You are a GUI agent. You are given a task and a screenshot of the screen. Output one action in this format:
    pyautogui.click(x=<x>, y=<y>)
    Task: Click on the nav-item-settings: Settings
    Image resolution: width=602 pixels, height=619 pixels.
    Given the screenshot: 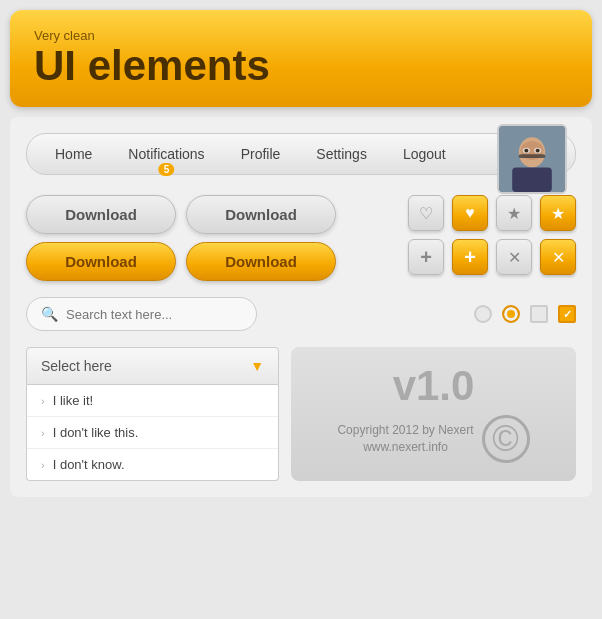 What is the action you would take?
    pyautogui.click(x=342, y=154)
    